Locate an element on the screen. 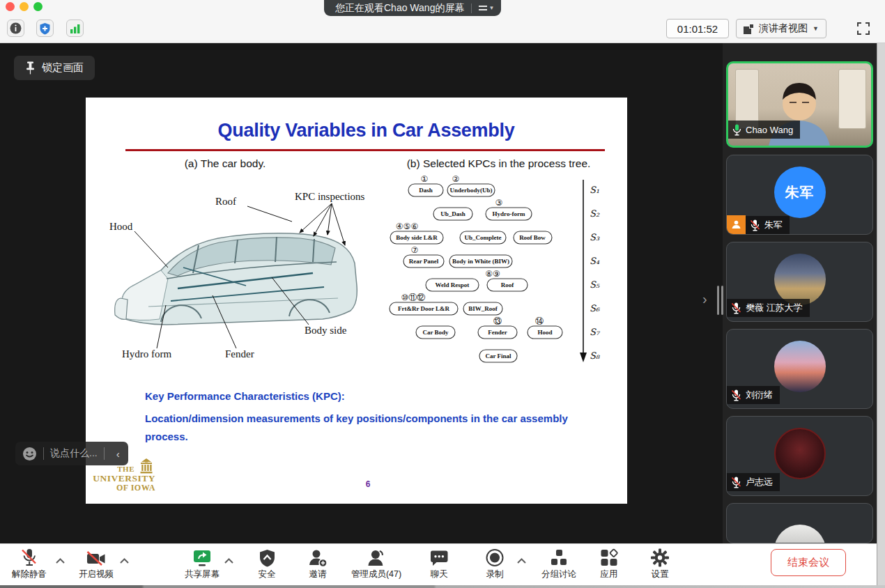 The image size is (885, 588). participant-tile-liuyanxu: 刘衍绪 is located at coordinates (800, 369).